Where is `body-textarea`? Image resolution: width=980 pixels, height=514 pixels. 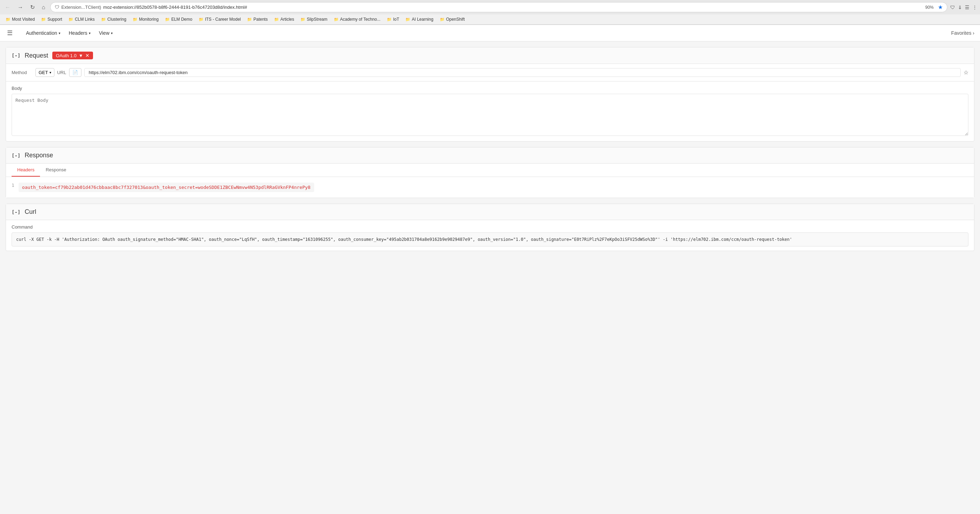
body-textarea is located at coordinates (490, 115).